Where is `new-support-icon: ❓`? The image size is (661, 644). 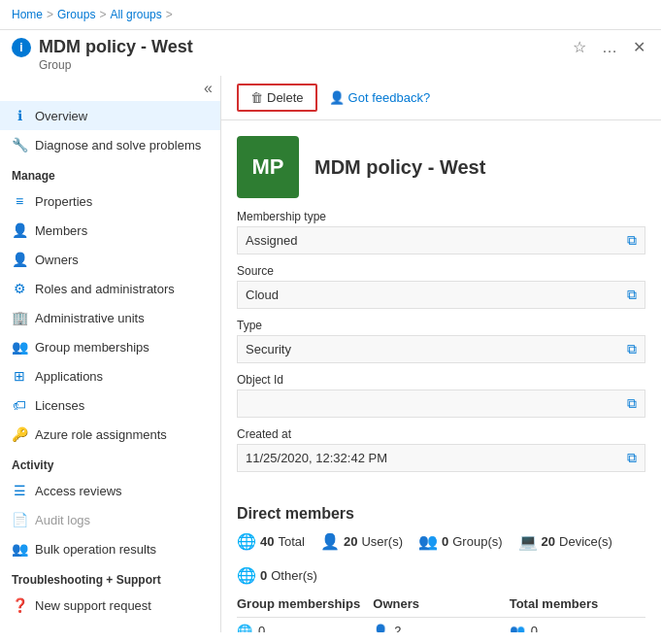
new-support-icon: ❓ is located at coordinates (19, 605).